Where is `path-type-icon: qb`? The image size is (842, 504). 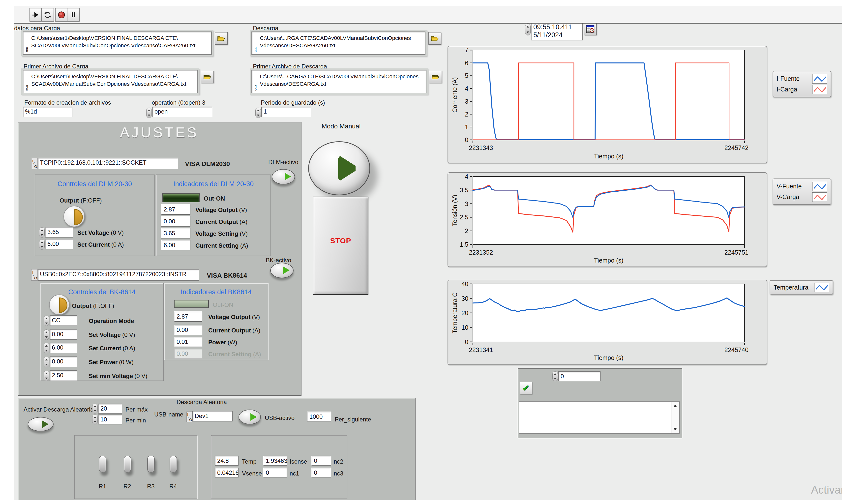
path-type-icon: qb is located at coordinates (27, 88).